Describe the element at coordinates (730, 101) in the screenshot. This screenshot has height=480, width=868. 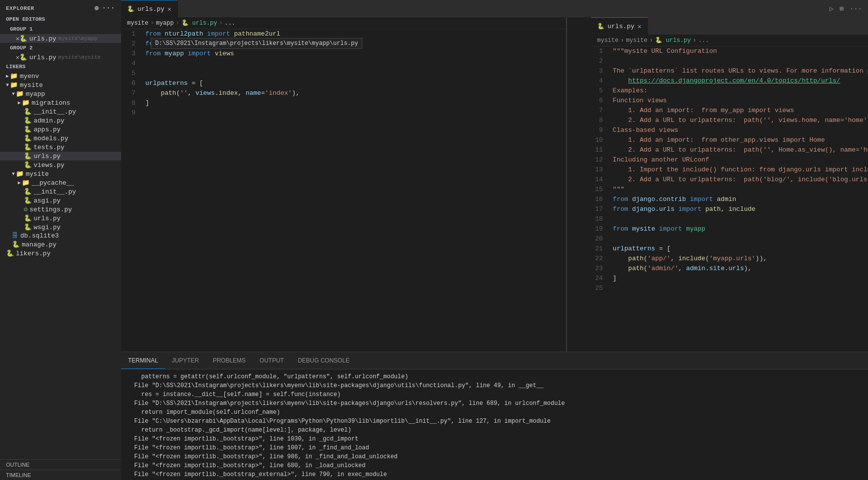
I see `line-row: 6 Function views` at that location.